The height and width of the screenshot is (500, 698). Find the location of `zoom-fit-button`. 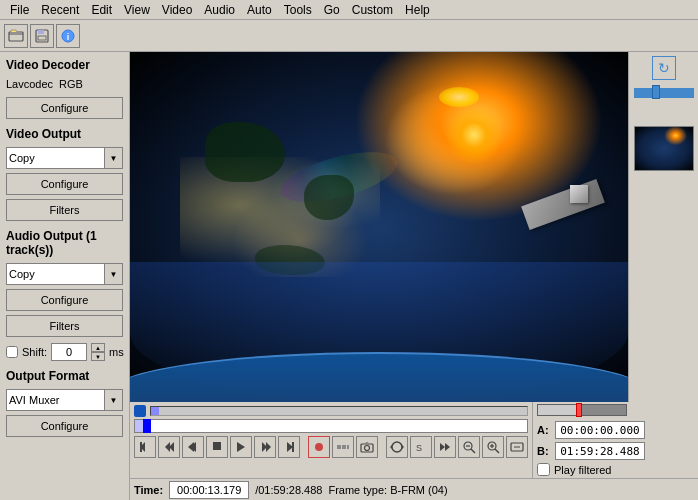

zoom-fit-button is located at coordinates (517, 447).